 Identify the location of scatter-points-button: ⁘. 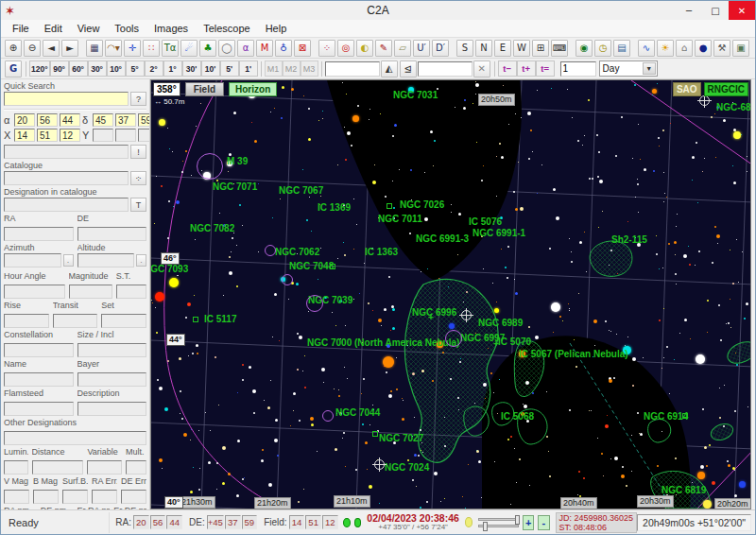
(327, 48).